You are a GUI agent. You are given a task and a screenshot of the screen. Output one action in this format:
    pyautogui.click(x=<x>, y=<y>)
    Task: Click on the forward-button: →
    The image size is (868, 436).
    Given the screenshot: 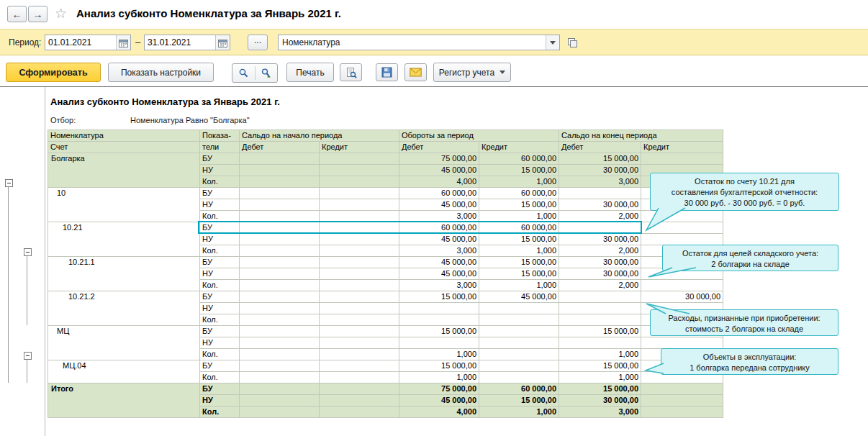 What is the action you would take?
    pyautogui.click(x=37, y=14)
    